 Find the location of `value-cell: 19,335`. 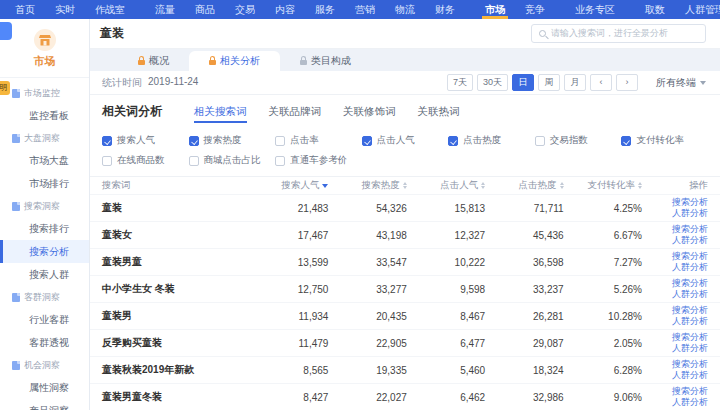

value-cell: 19,335 is located at coordinates (367, 370).